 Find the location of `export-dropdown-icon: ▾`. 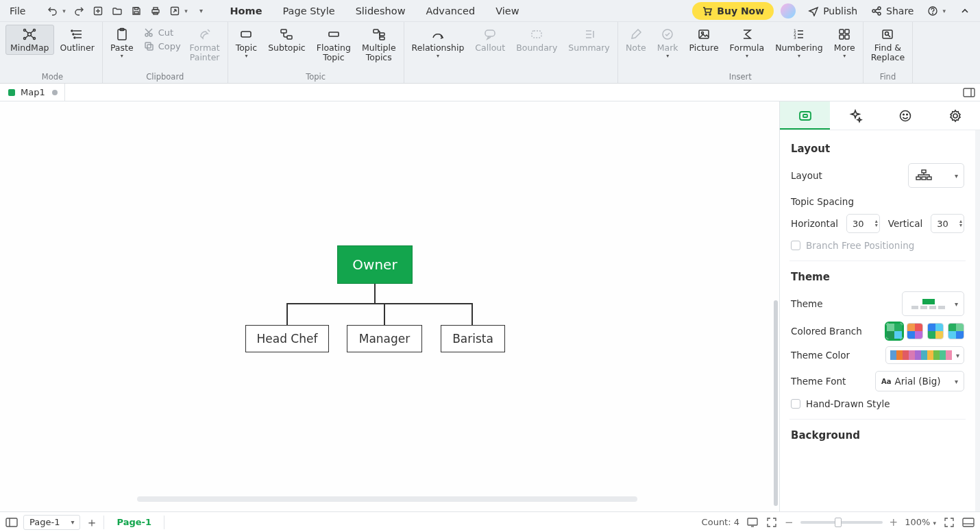

export-dropdown-icon: ▾ is located at coordinates (186, 11).